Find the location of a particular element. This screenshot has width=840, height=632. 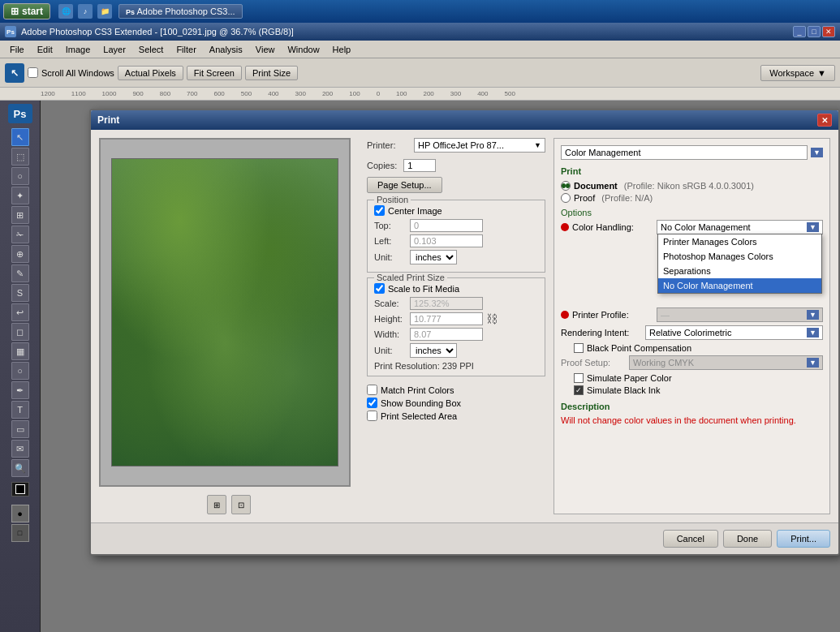

dropdown-item-printer: Printer Manages Colors is located at coordinates (740, 242).